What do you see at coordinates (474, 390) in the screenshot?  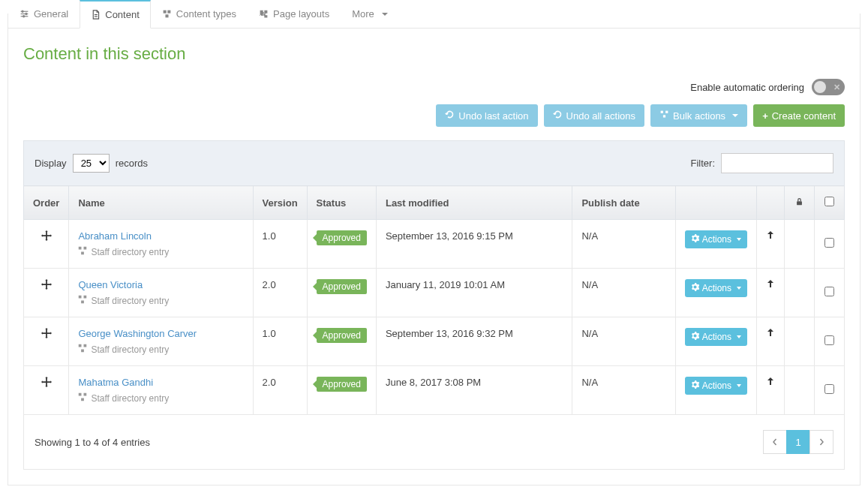 I see `row-modified: June 8, 2017 3:08 PM` at bounding box center [474, 390].